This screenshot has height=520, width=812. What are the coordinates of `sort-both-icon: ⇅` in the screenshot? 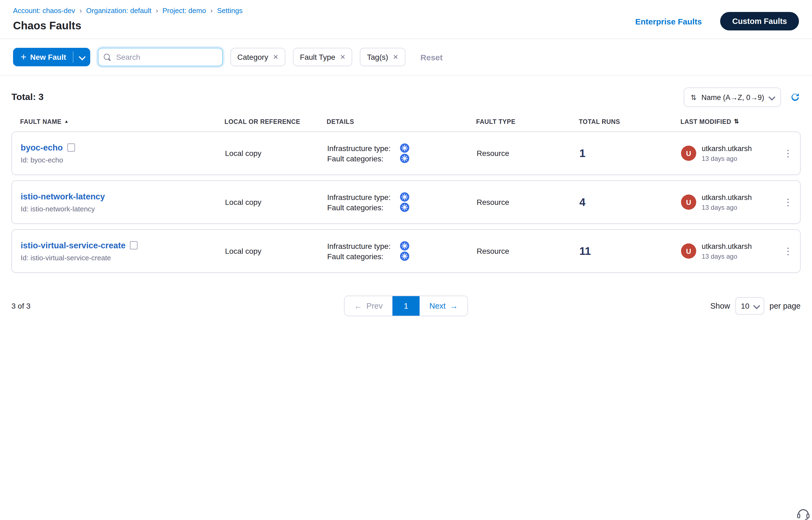 It's located at (736, 122).